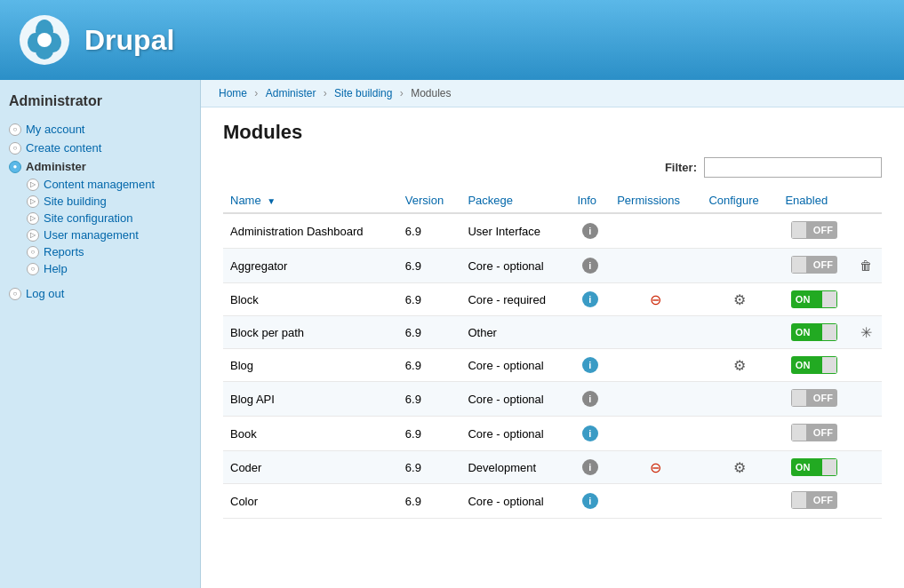 The width and height of the screenshot is (904, 588). Describe the element at coordinates (363, 93) in the screenshot. I see `breadcrumb-site-building: Site building` at that location.